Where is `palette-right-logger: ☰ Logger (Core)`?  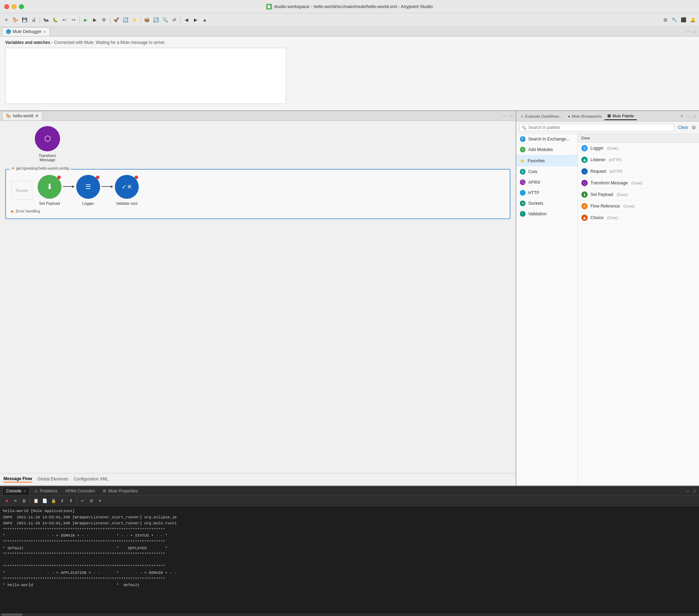
palette-right-logger: ☰ Logger (Core) is located at coordinates (639, 148).